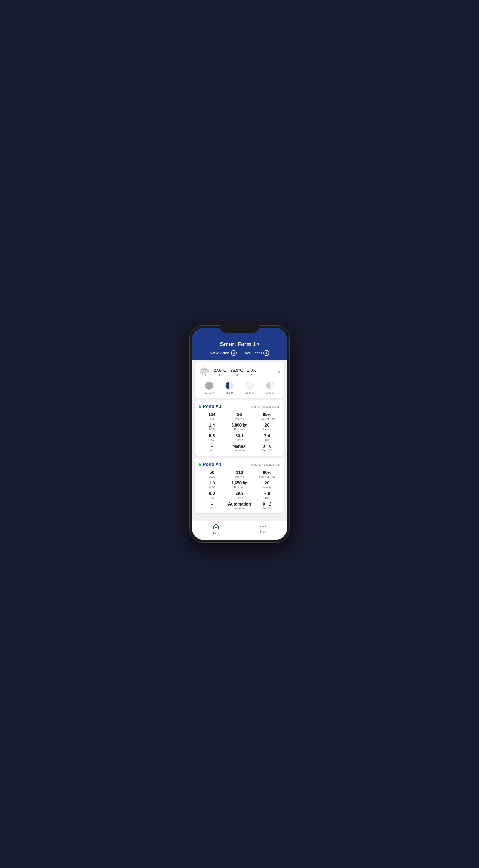  What do you see at coordinates (266, 353) in the screenshot?
I see `total-ponds-badge: 4` at bounding box center [266, 353].